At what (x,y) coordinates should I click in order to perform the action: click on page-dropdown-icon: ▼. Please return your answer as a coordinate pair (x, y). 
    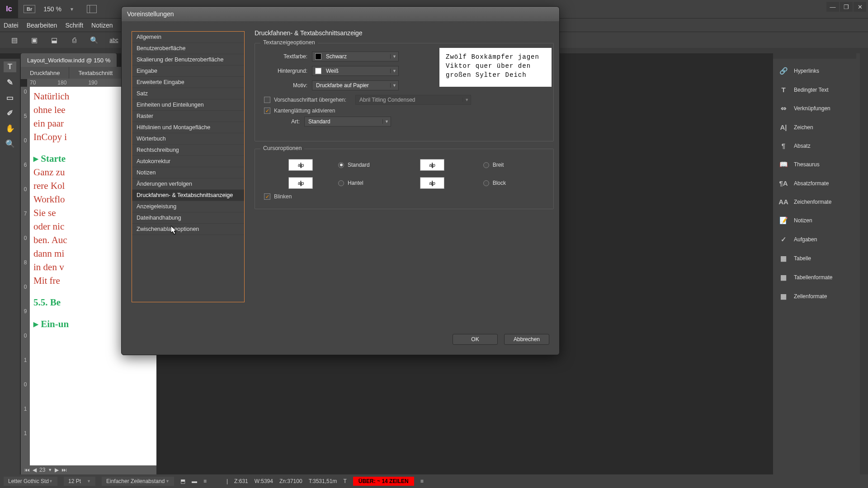
    Looking at the image, I should click on (50, 470).